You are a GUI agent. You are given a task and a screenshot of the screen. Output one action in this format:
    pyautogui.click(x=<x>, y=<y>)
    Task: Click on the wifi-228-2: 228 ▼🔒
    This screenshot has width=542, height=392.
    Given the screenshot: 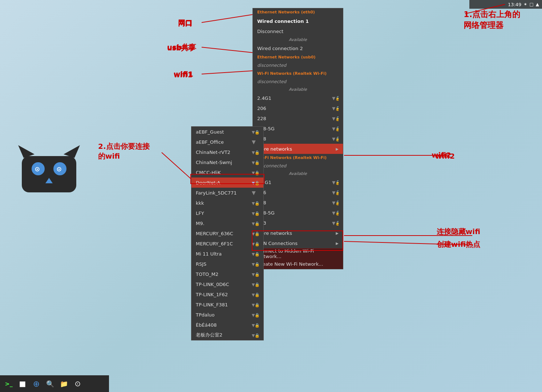 What is the action you would take?
    pyautogui.click(x=298, y=203)
    